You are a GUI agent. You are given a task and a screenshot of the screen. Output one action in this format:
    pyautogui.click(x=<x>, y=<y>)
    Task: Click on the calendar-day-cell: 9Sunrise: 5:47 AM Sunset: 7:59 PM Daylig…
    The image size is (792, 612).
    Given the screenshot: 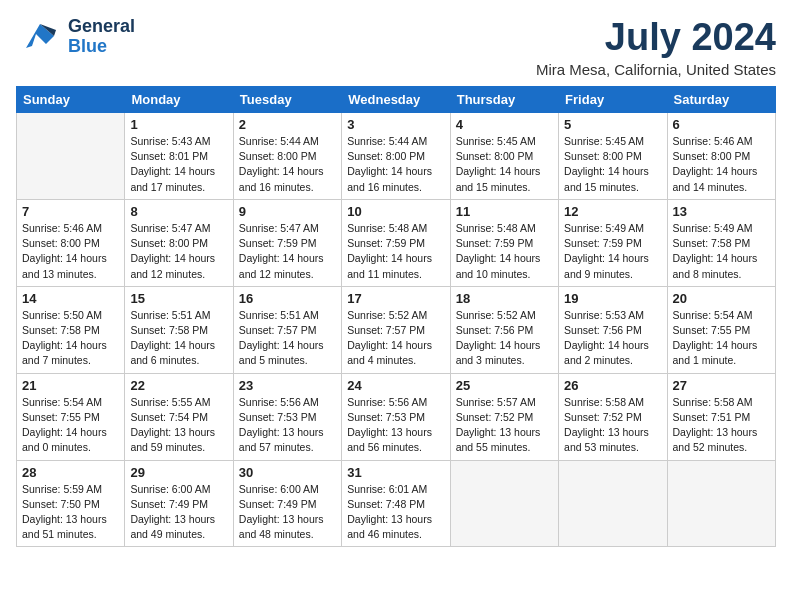 What is the action you would take?
    pyautogui.click(x=287, y=242)
    